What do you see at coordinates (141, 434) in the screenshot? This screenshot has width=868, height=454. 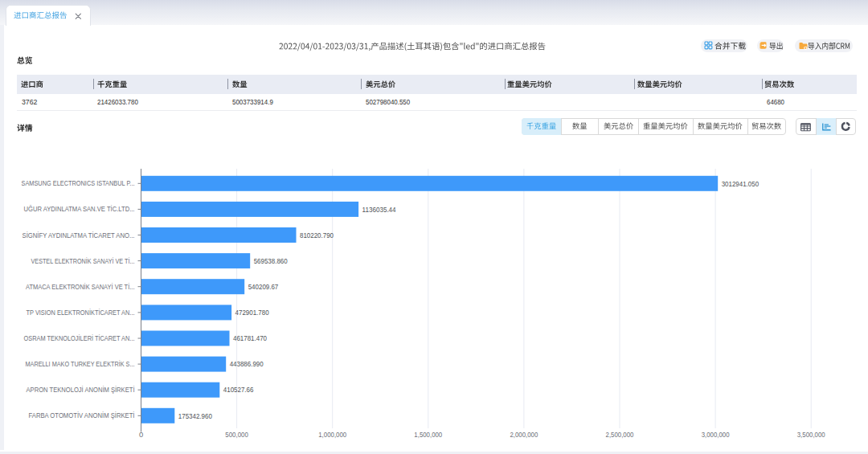 I see `svg-text: 0` at bounding box center [141, 434].